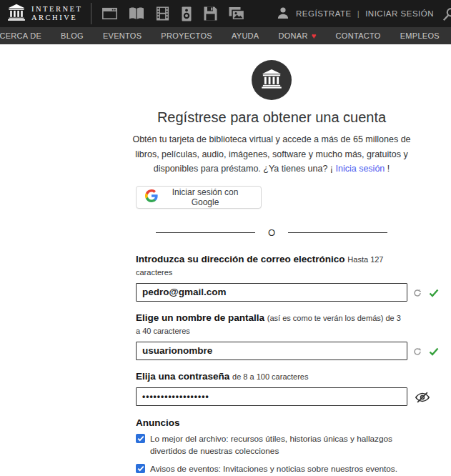 The image size is (451, 476). What do you see at coordinates (226, 36) in the screenshot?
I see `secondary-nav: ACERCA DE BLOG EVENTOS PROYECTOS AYUDA D…` at bounding box center [226, 36].